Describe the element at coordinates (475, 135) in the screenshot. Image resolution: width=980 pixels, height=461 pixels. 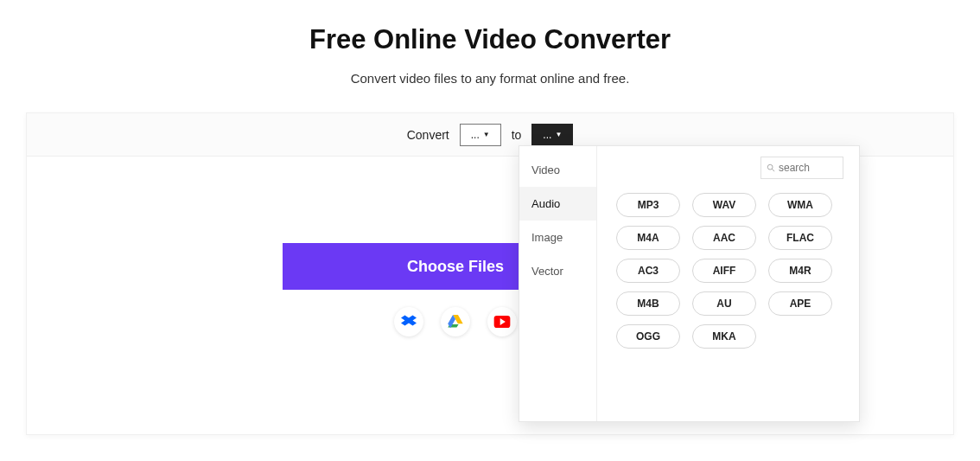
I see `from-format-value: ...` at that location.